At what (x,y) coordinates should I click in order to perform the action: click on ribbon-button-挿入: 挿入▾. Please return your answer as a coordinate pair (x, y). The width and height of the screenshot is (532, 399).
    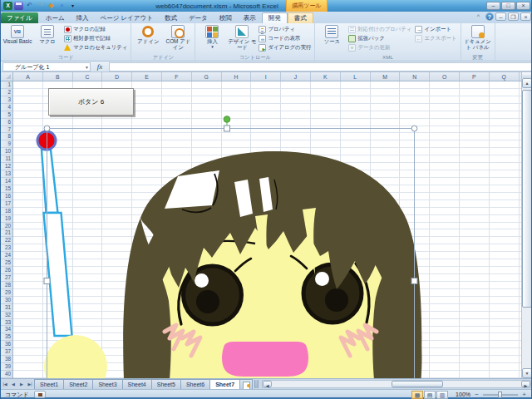
    Looking at the image, I should click on (212, 39).